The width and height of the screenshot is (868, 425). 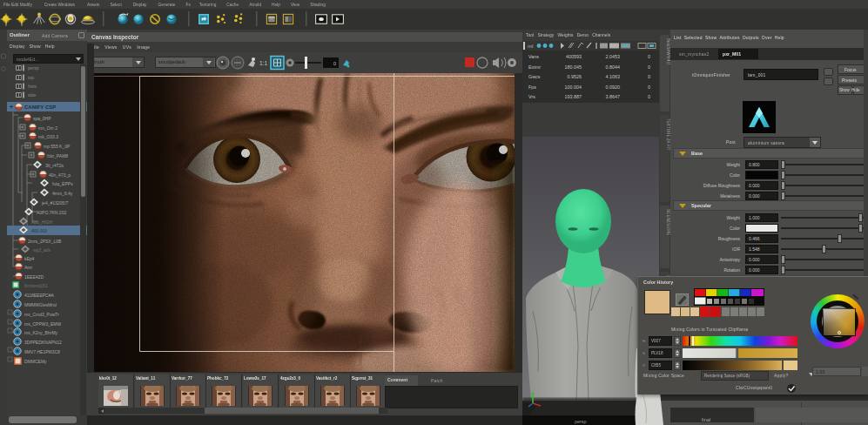 What do you see at coordinates (42, 118) in the screenshot?
I see `svg-text: spa_0HP` at bounding box center [42, 118].